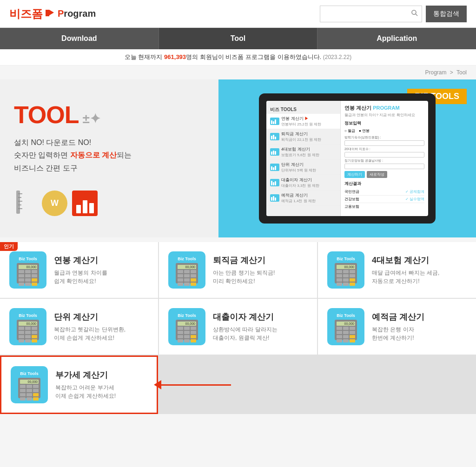 The width and height of the screenshot is (476, 467). Describe the element at coordinates (355, 175) in the screenshot. I see `tablet-calc-button: 계산하기` at that location.